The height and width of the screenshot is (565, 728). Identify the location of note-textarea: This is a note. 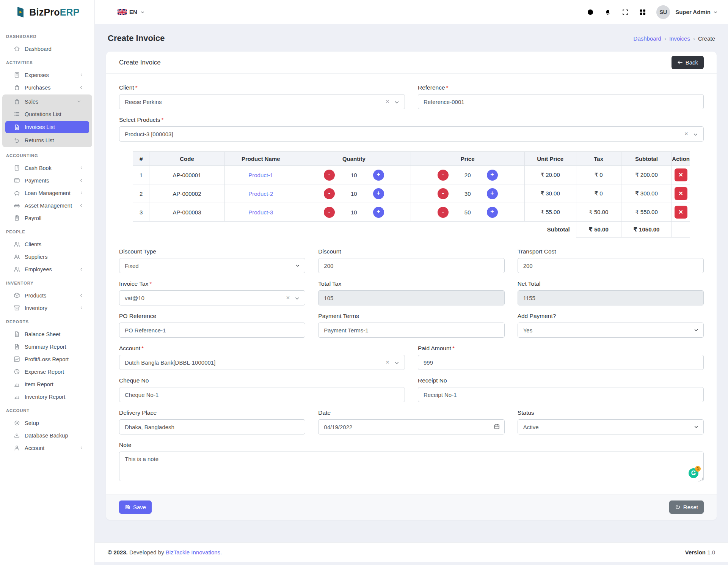
(411, 466).